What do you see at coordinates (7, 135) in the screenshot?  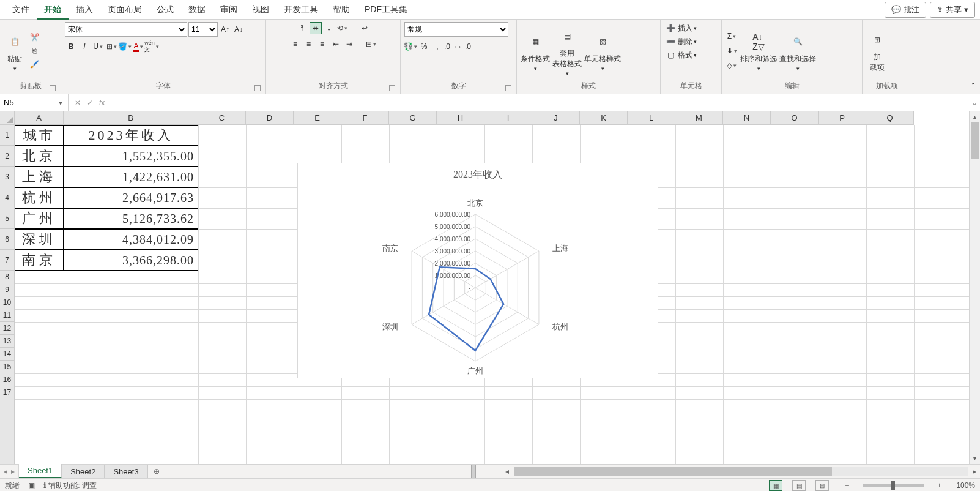 I see `row-header-1: 1` at bounding box center [7, 135].